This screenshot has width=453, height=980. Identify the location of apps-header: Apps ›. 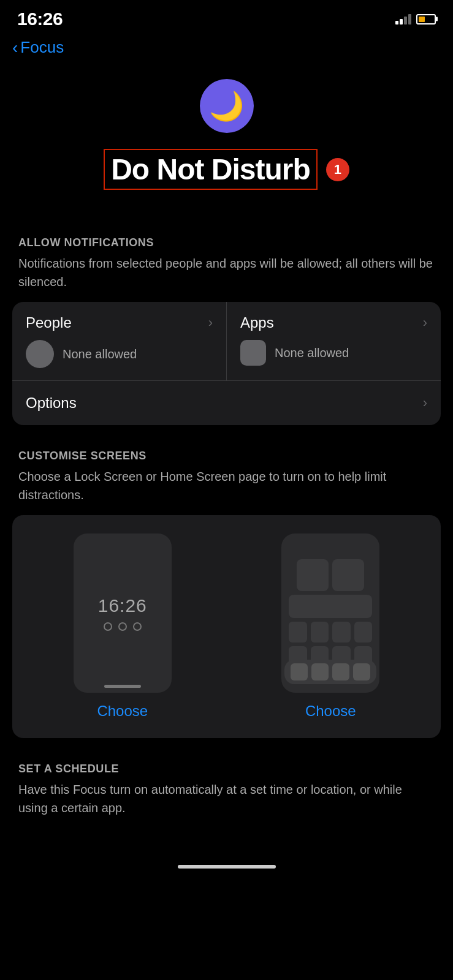
(333, 323).